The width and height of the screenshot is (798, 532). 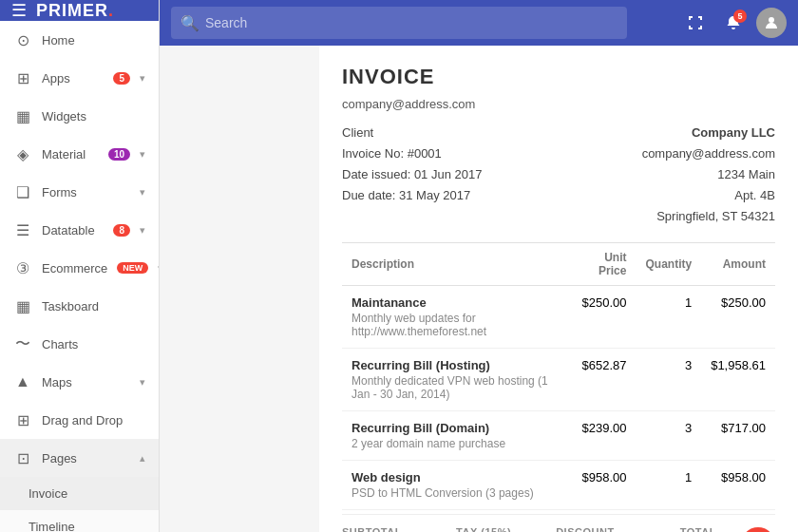 What do you see at coordinates (23, 458) in the screenshot?
I see `pages-icon: ⊡` at bounding box center [23, 458].